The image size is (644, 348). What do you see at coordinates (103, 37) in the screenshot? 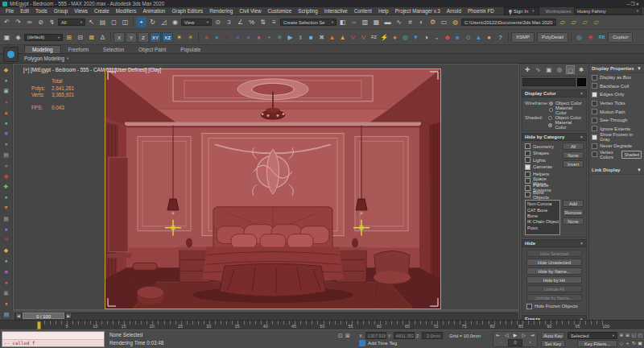
I see `angle-constraint-icon: ∆` at bounding box center [103, 37].